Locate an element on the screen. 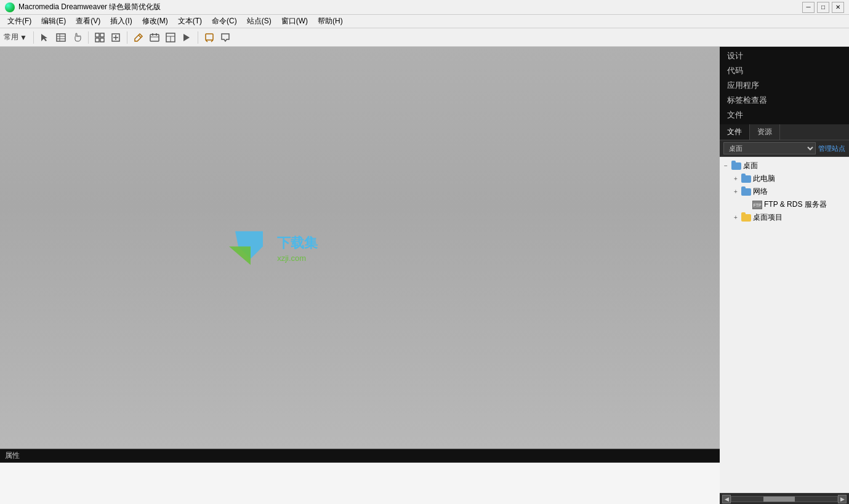 This screenshot has width=849, height=504. file-tree: − 桌面 + 此电脑 + 网络 FTP FTP & RDS 服务器 is located at coordinates (784, 325).